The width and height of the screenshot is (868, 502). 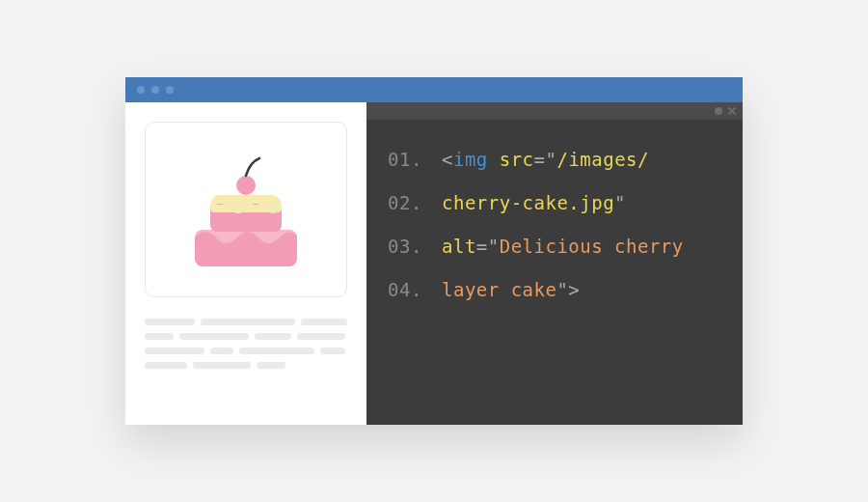 I want to click on code-line: 01. <img src="/images/, so click(x=556, y=160).